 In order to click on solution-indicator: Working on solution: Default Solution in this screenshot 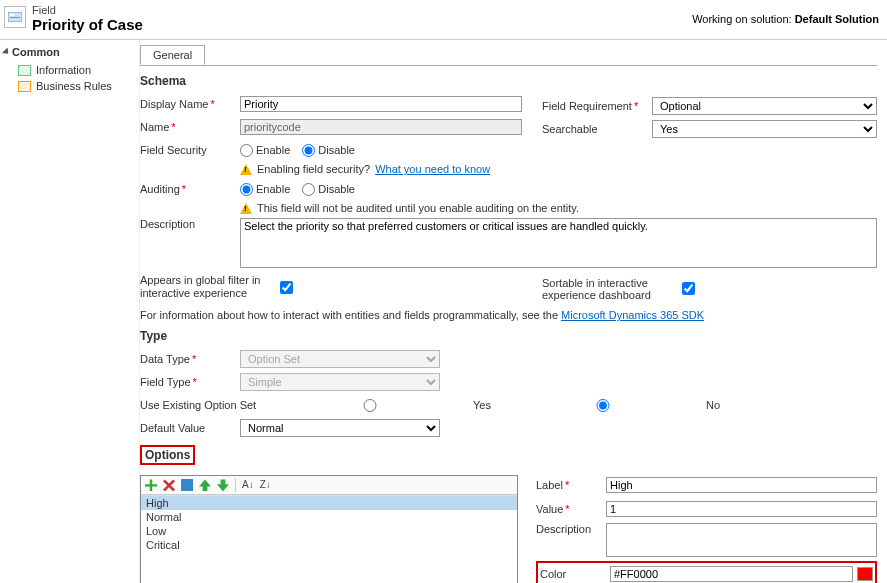, I will do `click(786, 19)`.